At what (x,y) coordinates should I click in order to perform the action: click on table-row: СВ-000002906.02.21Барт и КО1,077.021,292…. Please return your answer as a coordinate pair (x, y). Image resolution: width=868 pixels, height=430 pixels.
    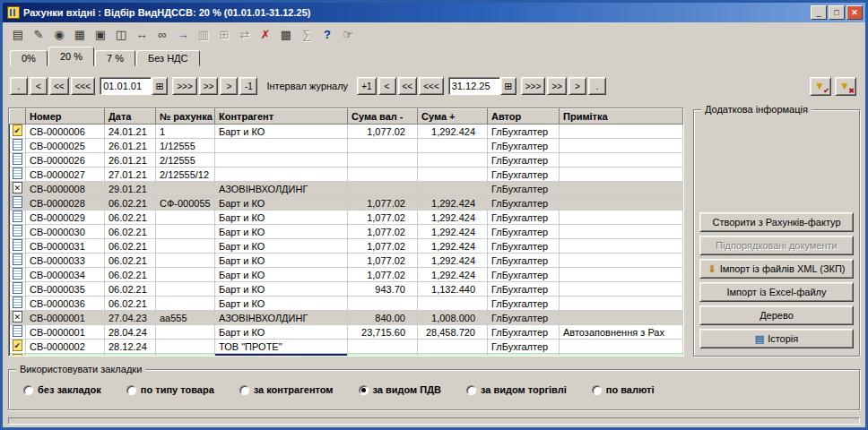
    Looking at the image, I should click on (346, 218).